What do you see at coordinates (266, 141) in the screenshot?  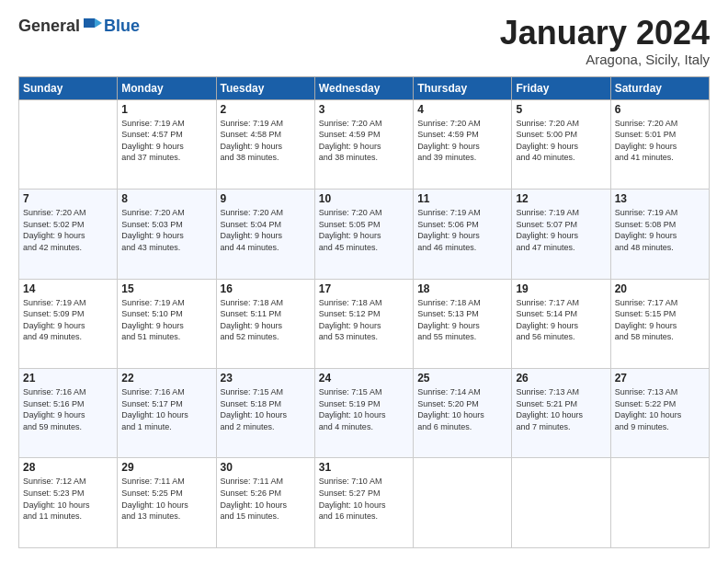 I see `day-info: Sunrise: 7:19 AM Sunset: 4:58 PM Dayligh…` at bounding box center [266, 141].